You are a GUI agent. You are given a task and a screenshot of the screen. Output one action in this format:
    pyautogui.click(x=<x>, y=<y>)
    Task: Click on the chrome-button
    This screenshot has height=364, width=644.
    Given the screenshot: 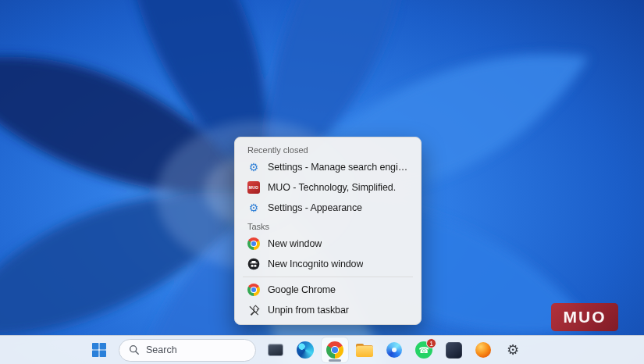 What is the action you would take?
    pyautogui.click(x=335, y=350)
    